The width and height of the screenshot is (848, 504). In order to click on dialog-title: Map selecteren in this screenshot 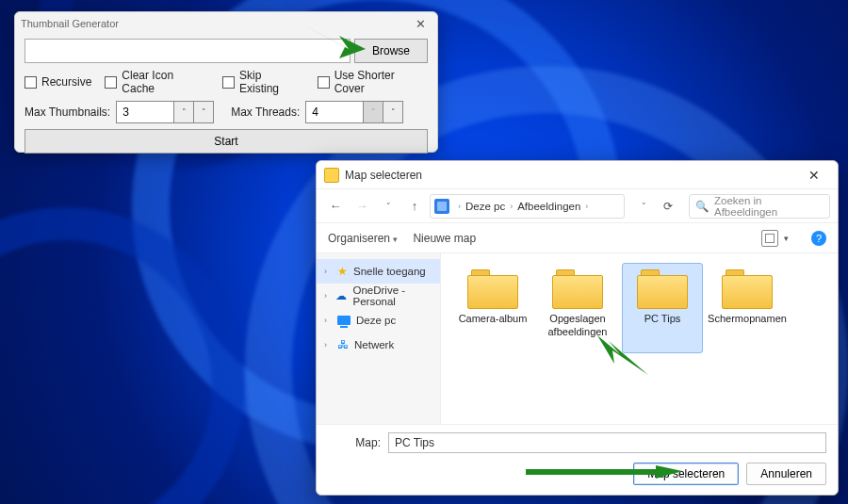, I will do `click(383, 175)`.